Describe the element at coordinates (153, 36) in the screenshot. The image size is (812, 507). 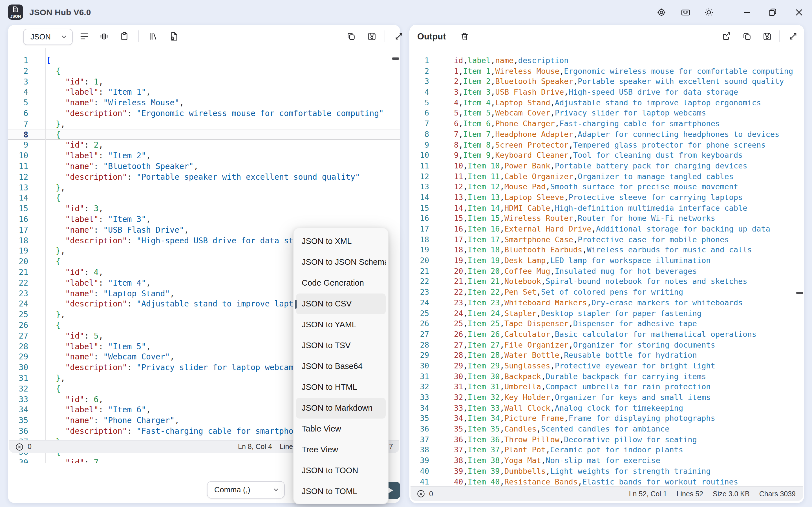
I see `library-icon` at that location.